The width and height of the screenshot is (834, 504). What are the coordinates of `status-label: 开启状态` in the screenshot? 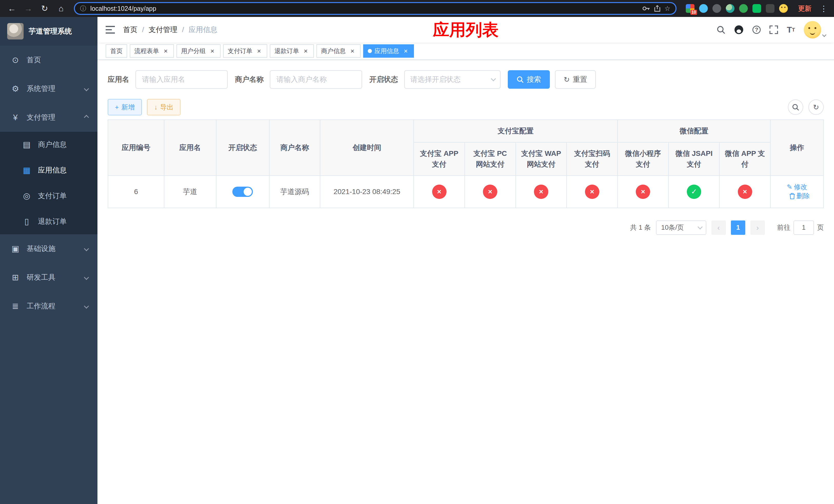 It's located at (384, 79).